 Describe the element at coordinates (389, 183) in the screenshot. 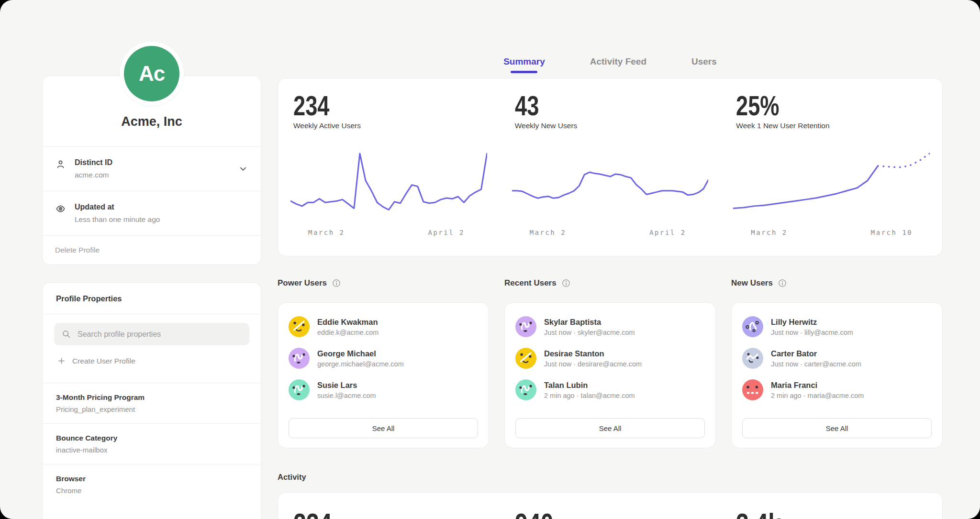

I see `sparkline-chart-weekly-active-users` at that location.